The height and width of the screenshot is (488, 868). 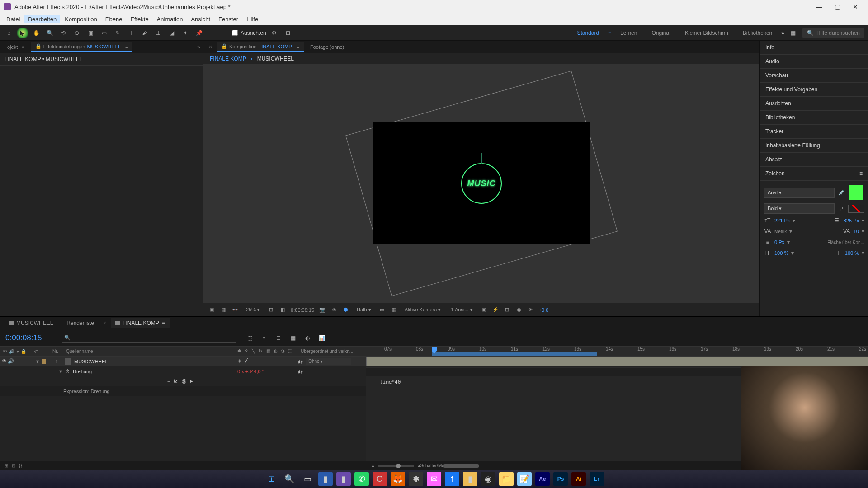 I want to click on reset-exposure-icon: ☀, so click(x=531, y=310).